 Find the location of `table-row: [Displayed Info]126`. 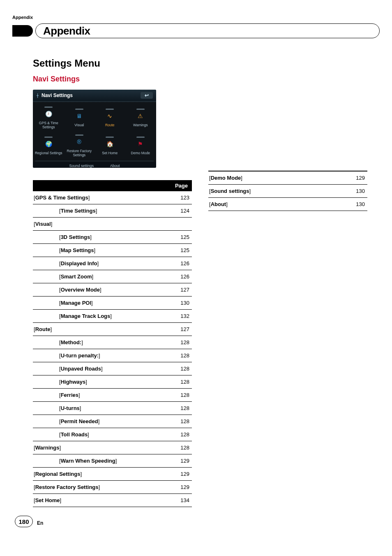

table-row: [Displayed Info]126 is located at coordinates (113, 264).